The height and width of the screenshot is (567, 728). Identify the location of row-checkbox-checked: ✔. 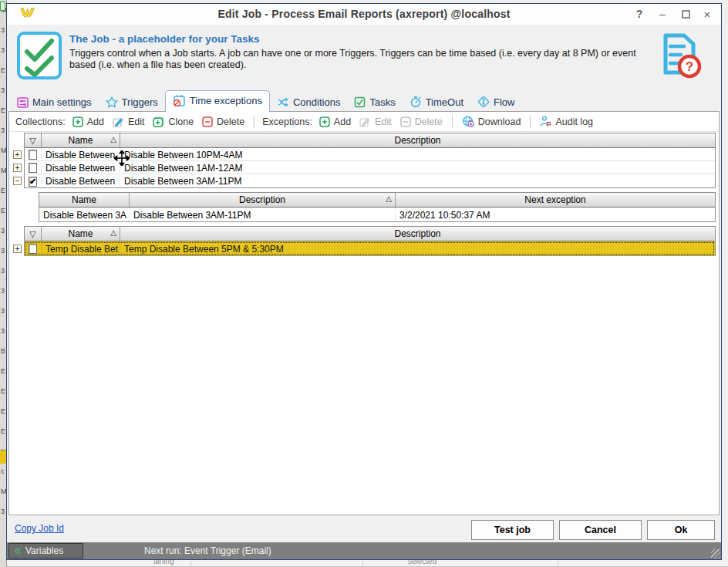
(32, 182).